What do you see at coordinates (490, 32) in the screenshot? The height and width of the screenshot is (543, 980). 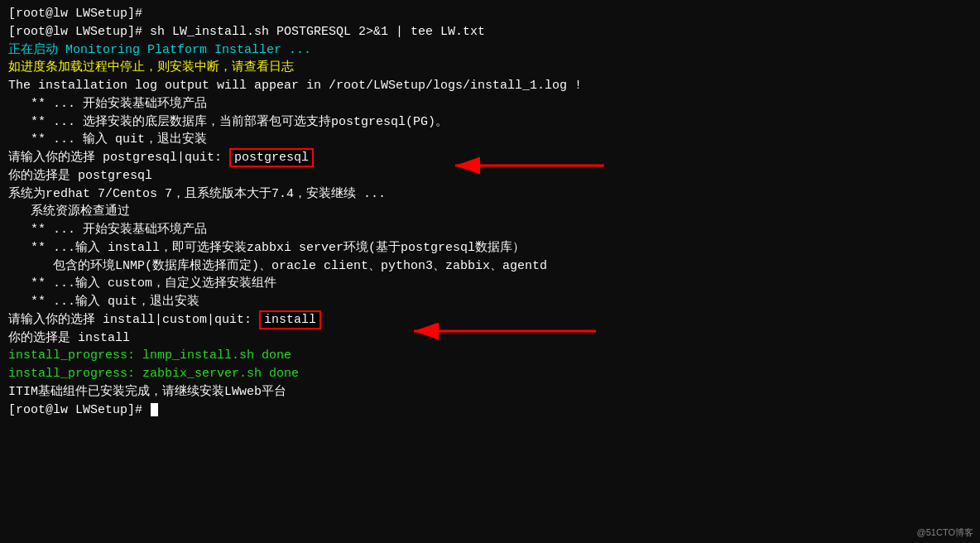 I see `terminal-line-l2: [root@lw LWSetup]# sh LW_install.sh POST…` at bounding box center [490, 32].